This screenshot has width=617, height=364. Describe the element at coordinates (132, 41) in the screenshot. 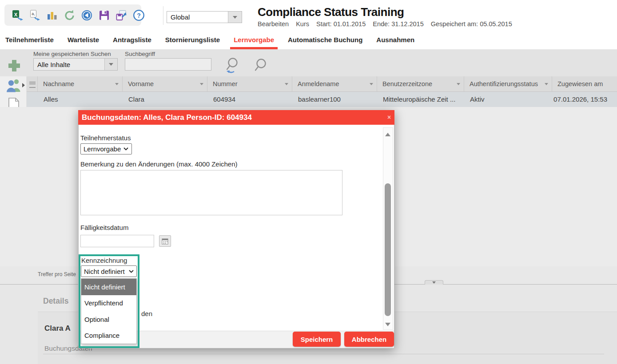

I see `tab-antragsliste: Antragsliste` at that location.